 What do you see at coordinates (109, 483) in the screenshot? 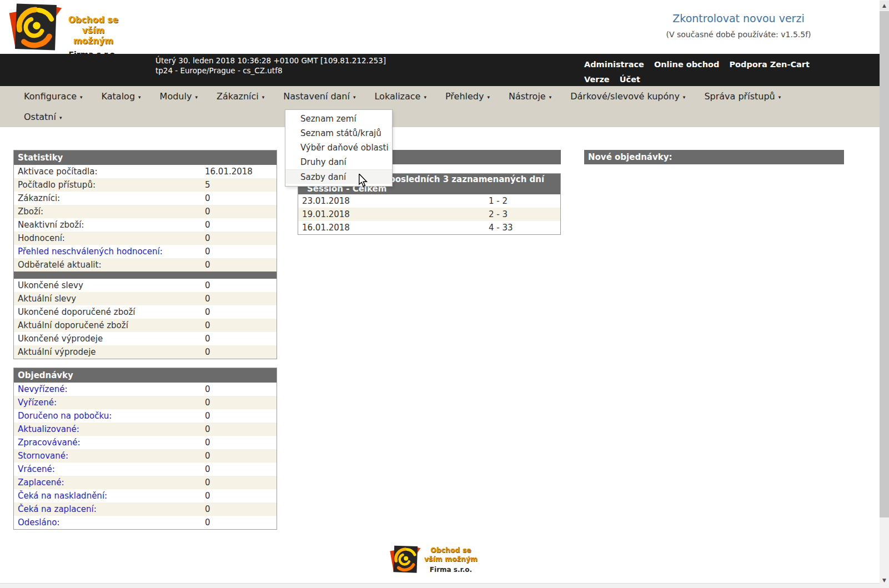
I see `order-status-link: Zaplacené:` at bounding box center [109, 483].